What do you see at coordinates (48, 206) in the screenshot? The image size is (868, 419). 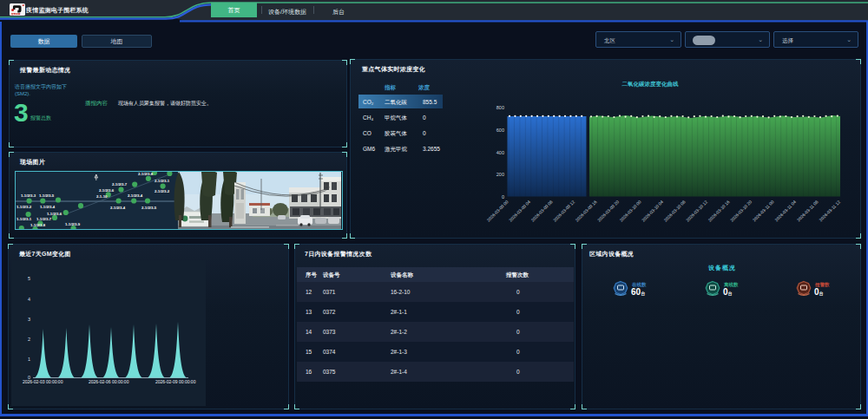 I see `svg-text: 1-1/2/3-4` at bounding box center [48, 206].